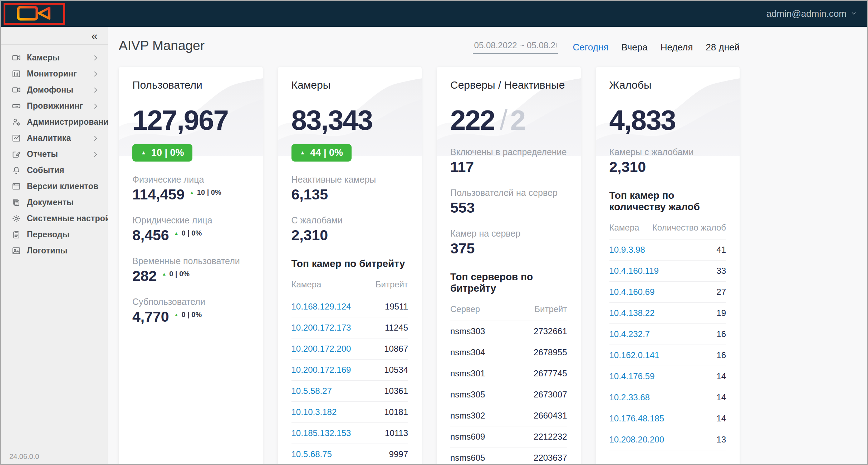 The width and height of the screenshot is (868, 465). Describe the element at coordinates (812, 14) in the screenshot. I see `user-menu: admin@admin.com` at that location.